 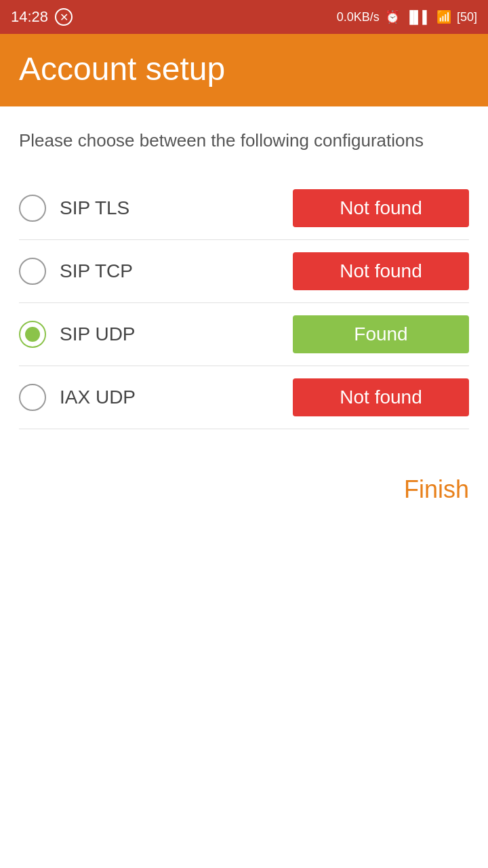 What do you see at coordinates (418, 18) in the screenshot?
I see `signal-icon: ▐▌▌` at bounding box center [418, 18].